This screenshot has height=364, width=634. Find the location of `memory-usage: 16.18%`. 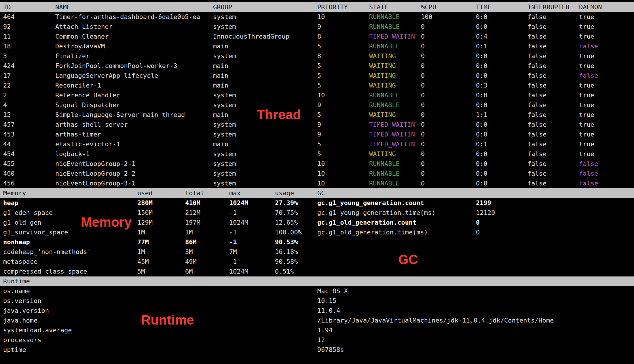

memory-usage: 16.18% is located at coordinates (296, 252).